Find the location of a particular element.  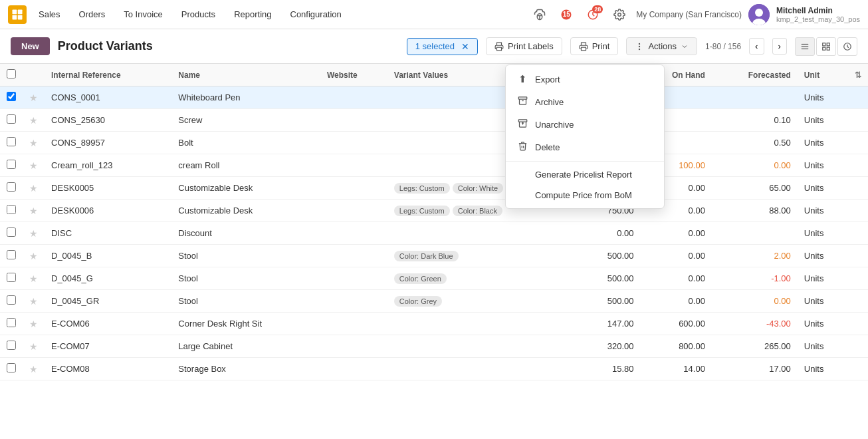

table-row: ★CONS_0001Whiteboard PenUnits is located at coordinates (434, 98).